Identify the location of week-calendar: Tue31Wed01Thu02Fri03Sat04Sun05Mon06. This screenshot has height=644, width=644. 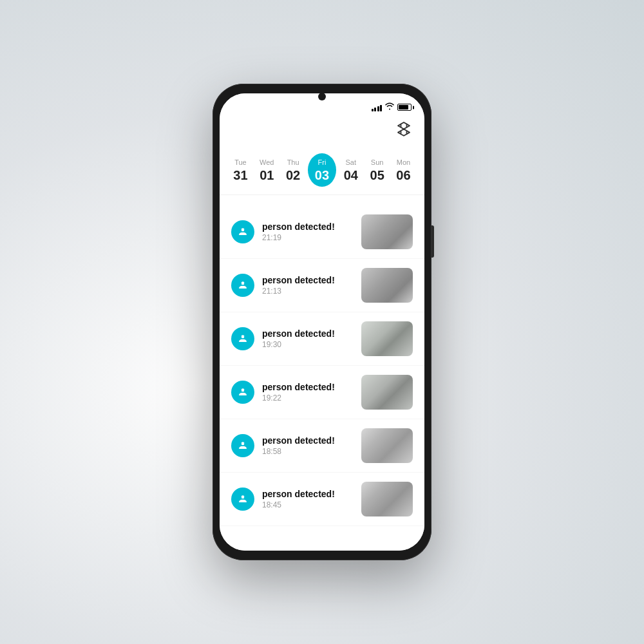
(322, 173).